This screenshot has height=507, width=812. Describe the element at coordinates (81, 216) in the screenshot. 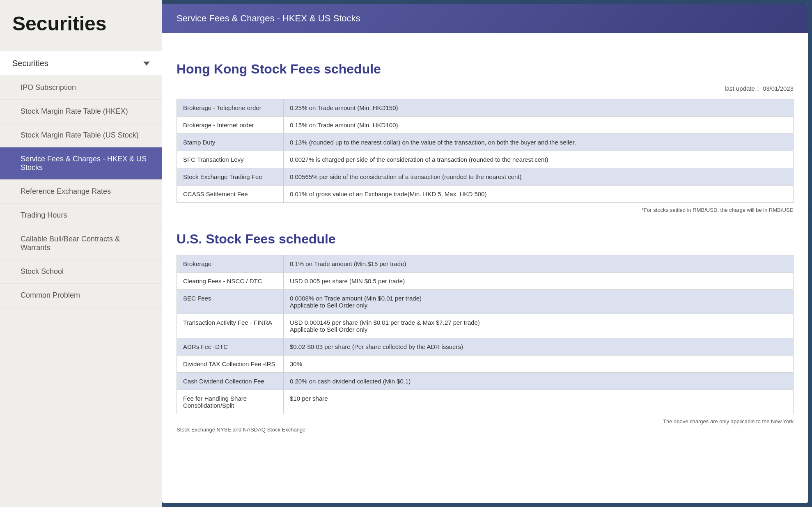

I see `sidebar-item-trading-hours: Trading Hours` at that location.